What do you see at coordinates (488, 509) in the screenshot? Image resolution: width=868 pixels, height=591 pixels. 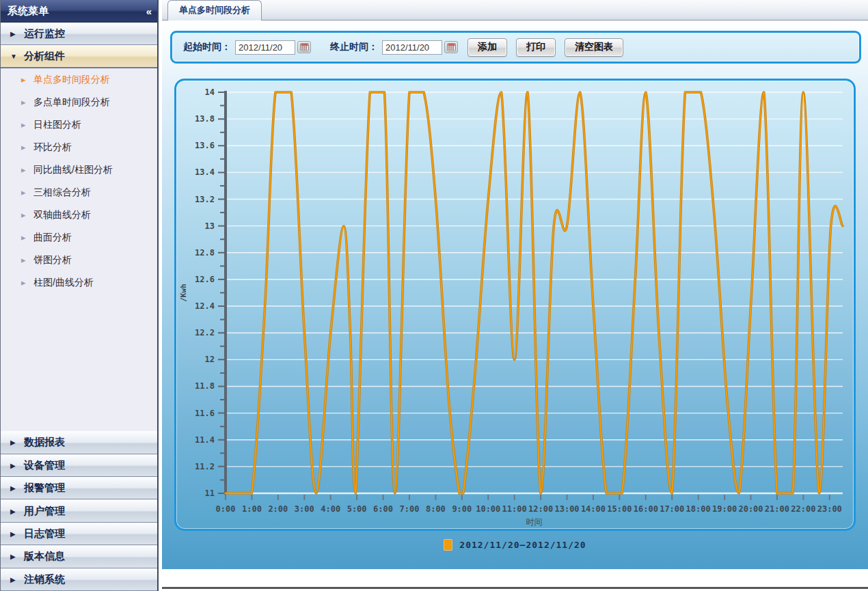 I see `svg-text: 10:00` at bounding box center [488, 509].